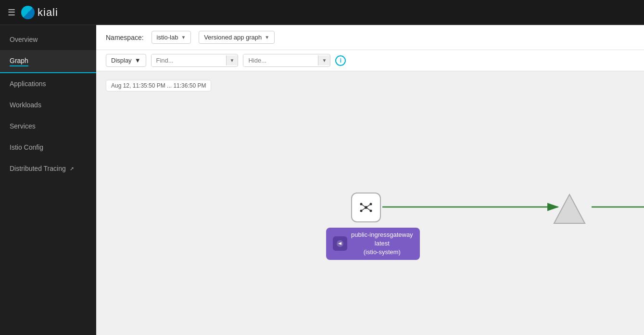 The height and width of the screenshot is (335, 644). Describe the element at coordinates (48, 126) in the screenshot. I see `sidebar-item-services: Services` at that location.